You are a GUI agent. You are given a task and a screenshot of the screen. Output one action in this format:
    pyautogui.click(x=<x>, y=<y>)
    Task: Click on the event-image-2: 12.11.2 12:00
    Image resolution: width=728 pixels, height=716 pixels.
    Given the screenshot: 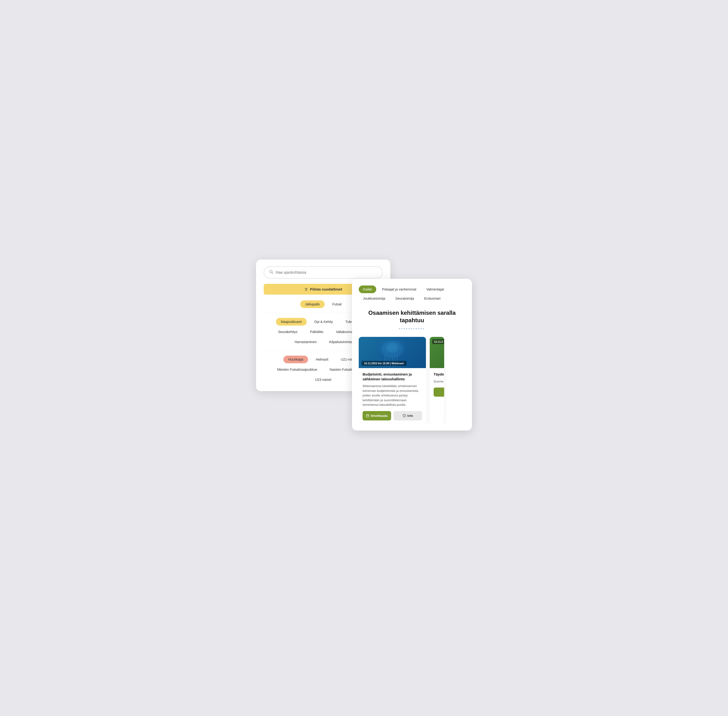 What is the action you would take?
    pyautogui.click(x=437, y=353)
    